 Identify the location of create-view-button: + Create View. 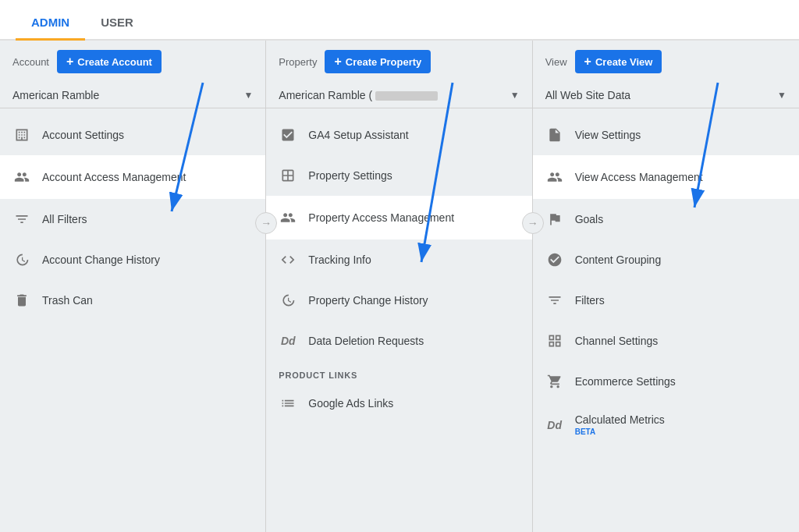
(619, 62).